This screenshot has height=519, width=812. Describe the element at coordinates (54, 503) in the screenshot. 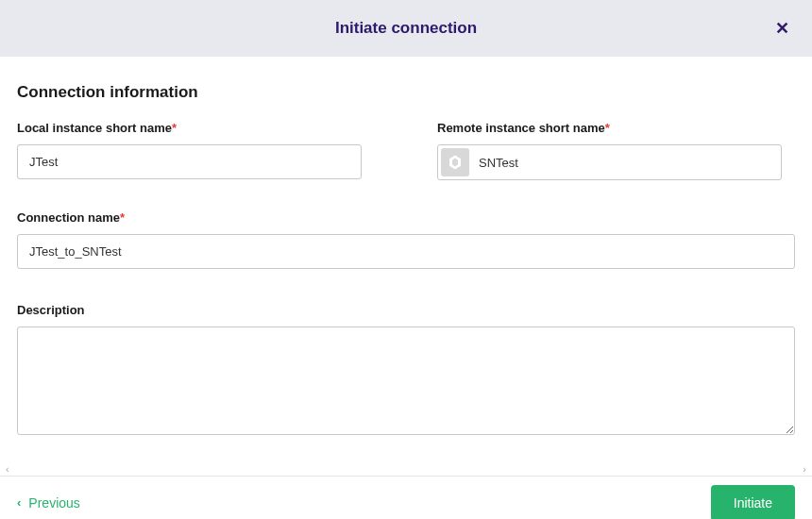

I see `previous-button-label: Previous` at that location.